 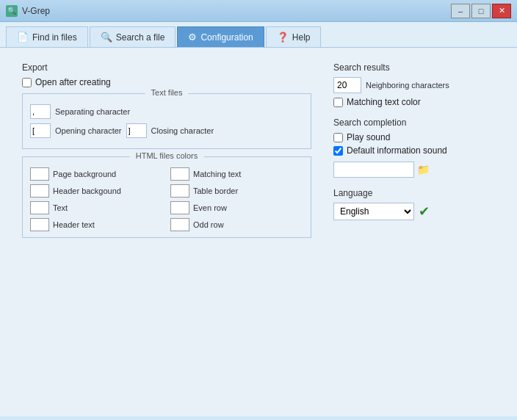 I want to click on even-row-swatch, so click(x=180, y=208).